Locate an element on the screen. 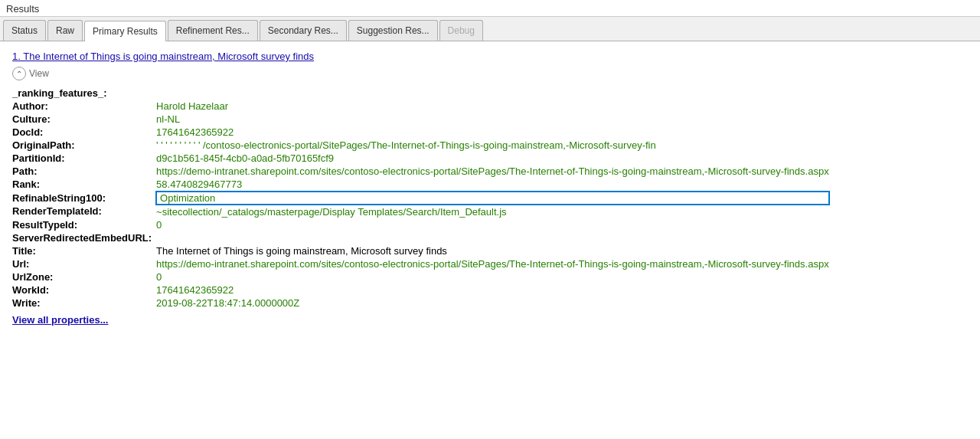 The width and height of the screenshot is (980, 439). prop-row: UrlZone:0 is located at coordinates (421, 277).